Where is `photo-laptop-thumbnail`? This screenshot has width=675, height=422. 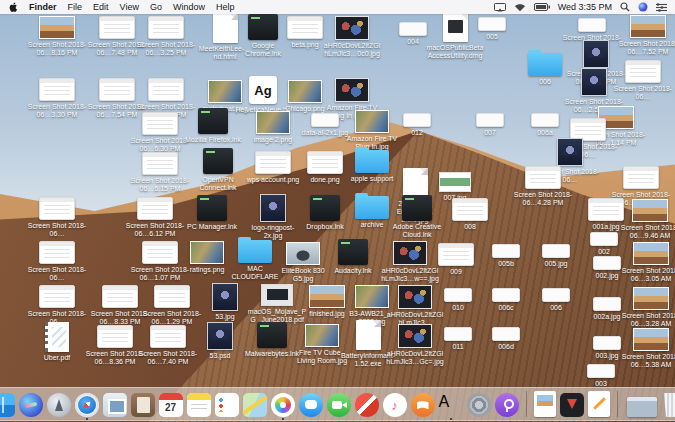
photo-laptop-thumbnail is located at coordinates (277, 295).